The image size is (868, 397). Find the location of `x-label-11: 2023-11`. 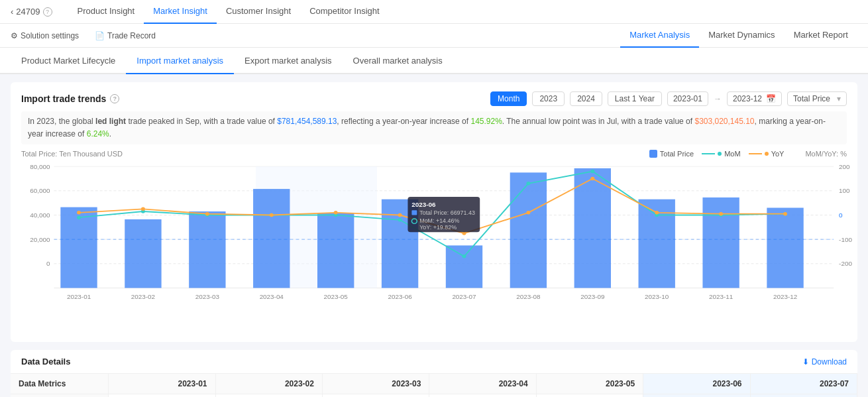

x-label-11: 2023-11 is located at coordinates (721, 297).